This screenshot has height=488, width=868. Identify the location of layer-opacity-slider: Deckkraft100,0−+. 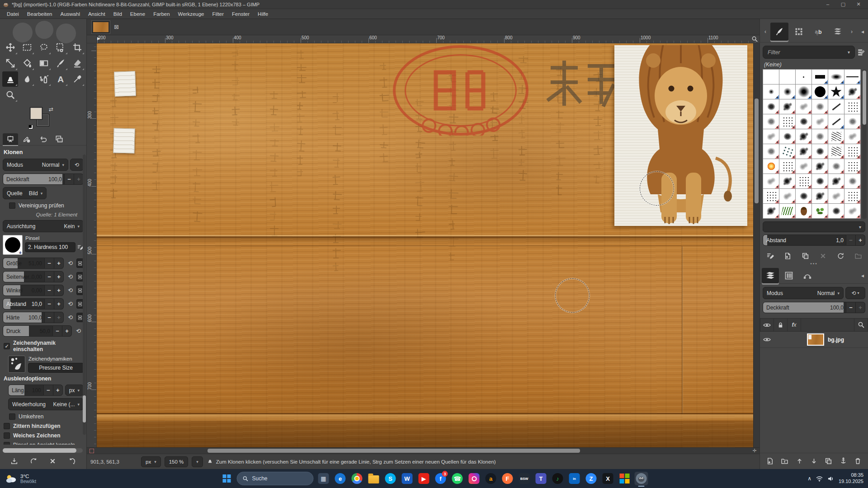
(814, 307).